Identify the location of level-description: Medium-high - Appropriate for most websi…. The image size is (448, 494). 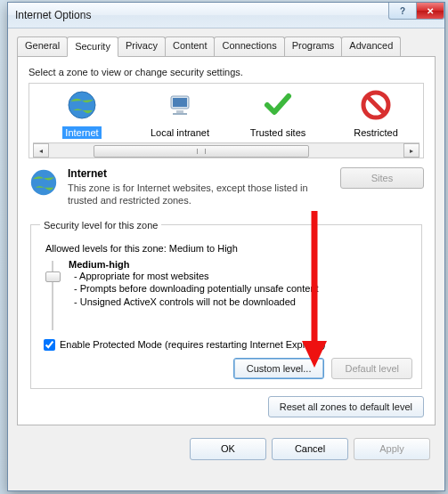
(194, 285).